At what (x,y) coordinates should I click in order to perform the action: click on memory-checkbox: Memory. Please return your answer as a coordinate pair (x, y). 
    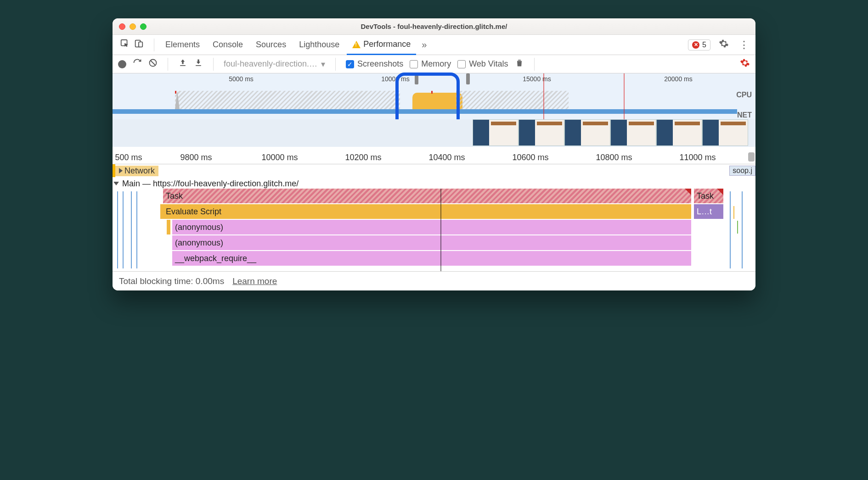
    Looking at the image, I should click on (430, 64).